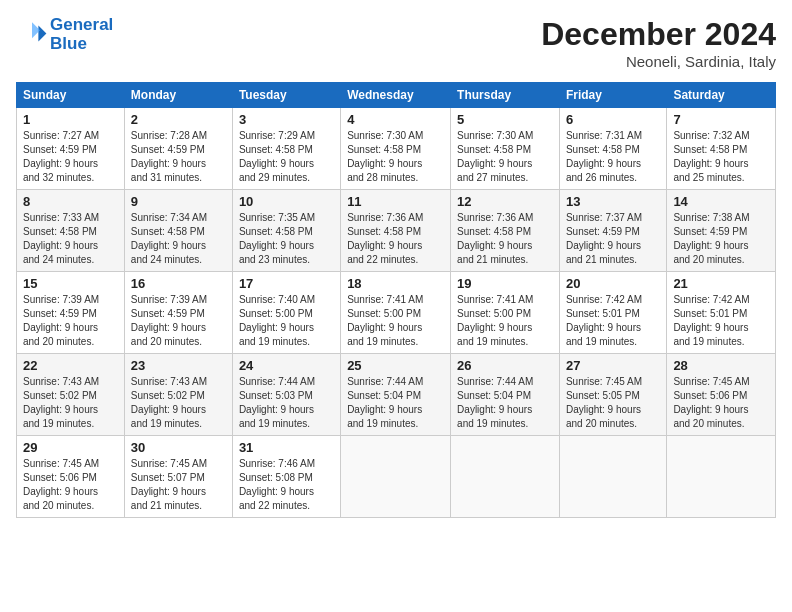  What do you see at coordinates (178, 485) in the screenshot?
I see `day-info: Sunrise: 7:45 AM Sunset: 5:07 PM Dayligh…` at bounding box center [178, 485].